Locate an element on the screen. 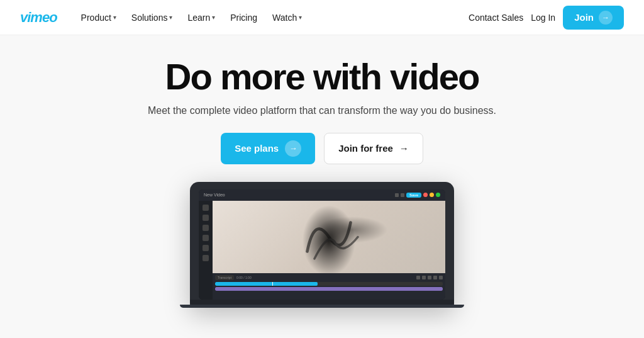 This screenshot has height=338, width=644. hero-title: Do more with video is located at coordinates (322, 77).